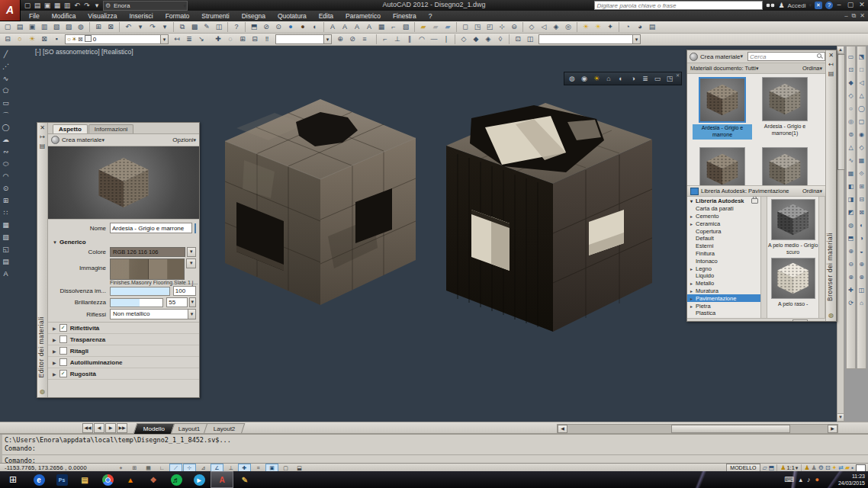 This screenshot has width=868, height=488. What do you see at coordinates (724, 231) in the screenshot?
I see `library-tree-item: Copertura` at bounding box center [724, 231].